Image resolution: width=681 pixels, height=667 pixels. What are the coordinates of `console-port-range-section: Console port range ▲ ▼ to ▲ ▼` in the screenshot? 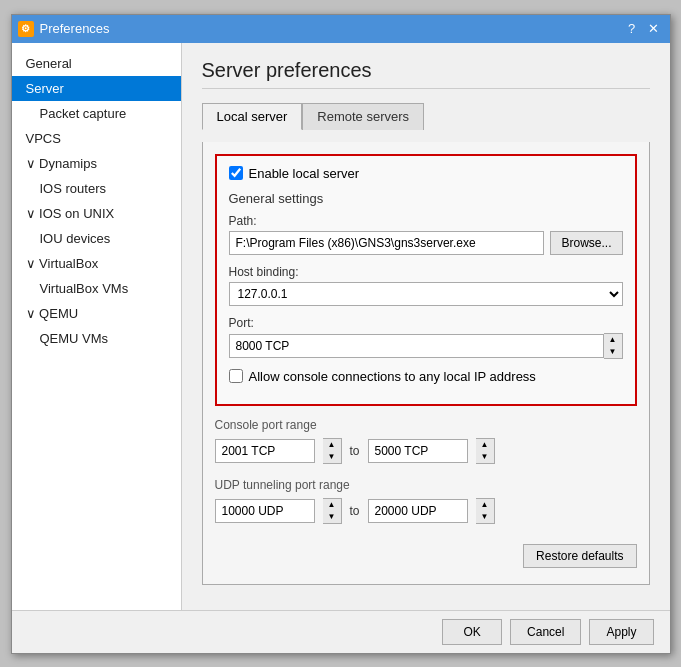 It's located at (426, 441).